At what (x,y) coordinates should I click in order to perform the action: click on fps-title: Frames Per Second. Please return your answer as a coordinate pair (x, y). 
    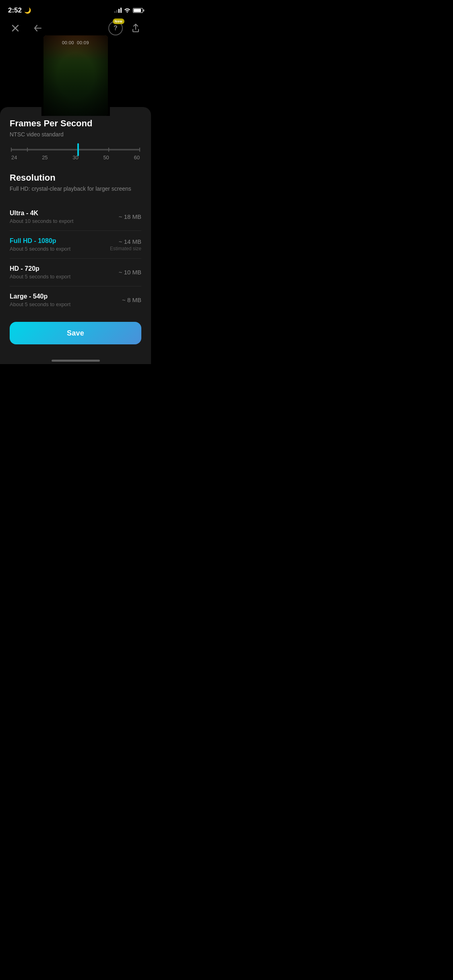
    Looking at the image, I should click on (76, 124).